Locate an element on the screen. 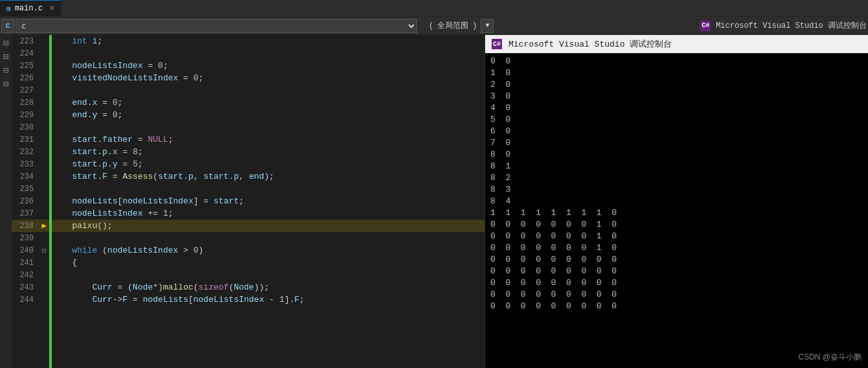 Image resolution: width=868 pixels, height=368 pixels. list-item: 8 3 is located at coordinates (676, 190).